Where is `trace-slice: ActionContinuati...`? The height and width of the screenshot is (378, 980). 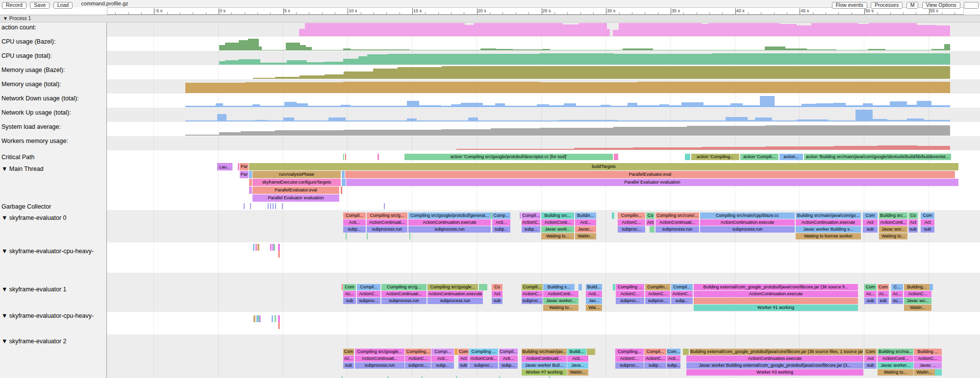 trace-slice: ActionContinuati... is located at coordinates (544, 358).